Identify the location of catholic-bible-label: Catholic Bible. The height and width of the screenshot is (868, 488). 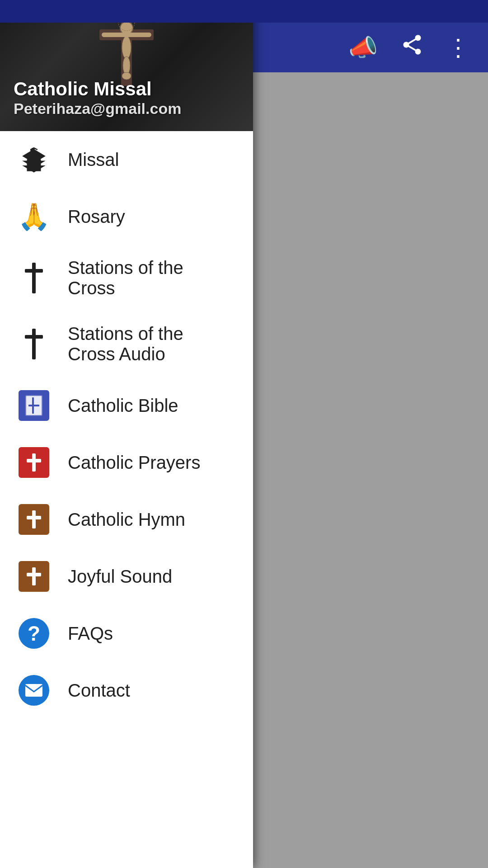
(123, 406).